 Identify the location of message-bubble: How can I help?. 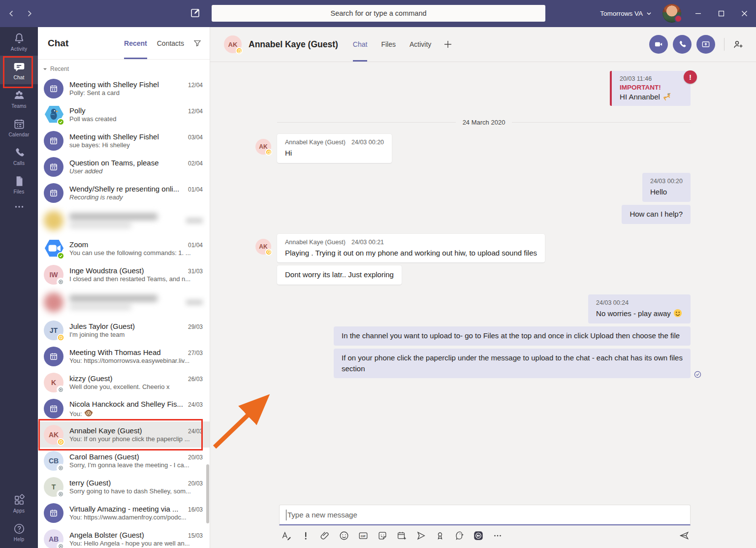
(656, 215).